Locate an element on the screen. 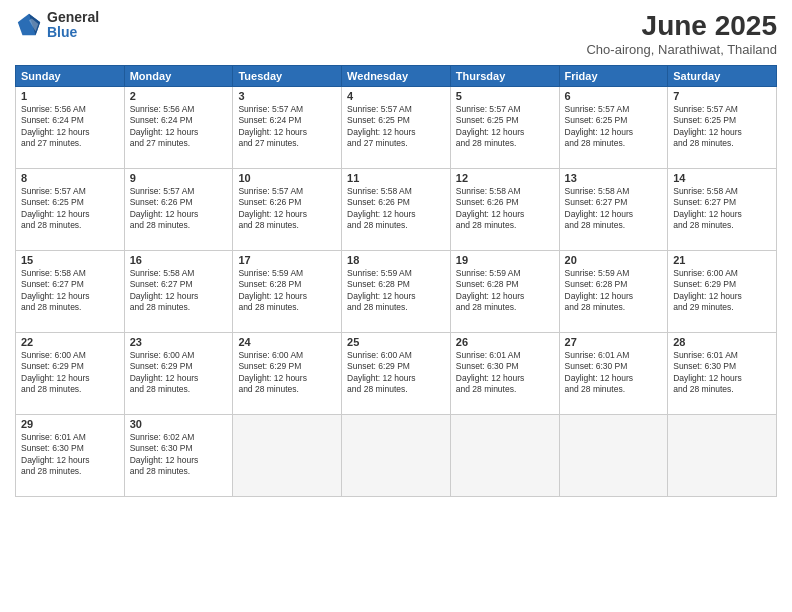  list-item: 29Sunrise: 6:01 AMSunset: 6:30 PMDayligh… is located at coordinates (70, 456).